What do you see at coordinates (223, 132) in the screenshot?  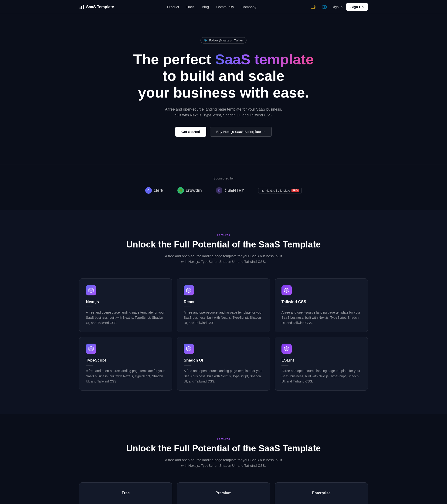 I see `hero-buttons: Get Started Buy Next.js SaaS Boilerplate…` at bounding box center [223, 132].